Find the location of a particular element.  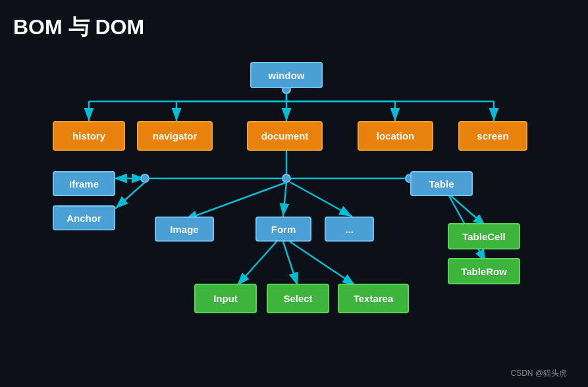

node-textarea: Textarea is located at coordinates (373, 299).